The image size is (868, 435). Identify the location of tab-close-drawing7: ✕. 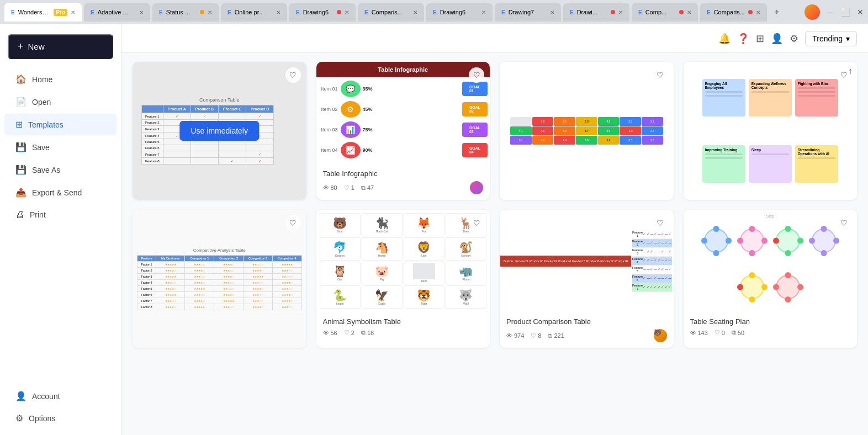
(552, 12).